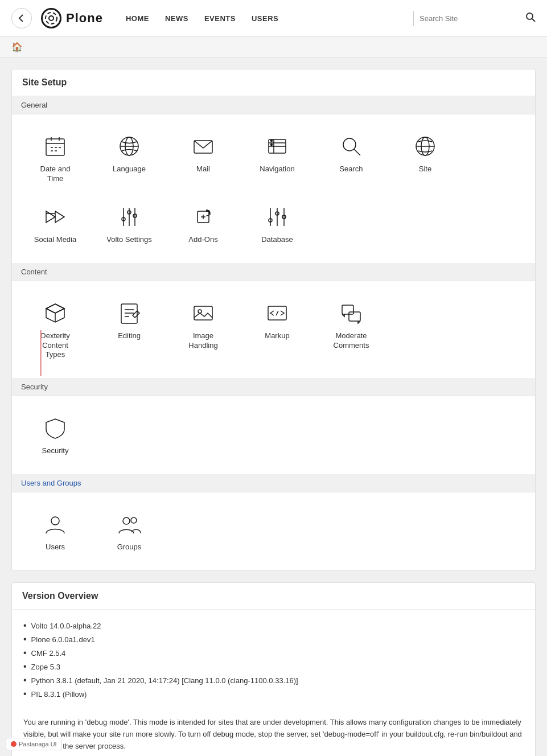 Image resolution: width=547 pixels, height=756 pixels. What do you see at coordinates (203, 330) in the screenshot?
I see `image-handling-item: ImageHandling` at bounding box center [203, 330].